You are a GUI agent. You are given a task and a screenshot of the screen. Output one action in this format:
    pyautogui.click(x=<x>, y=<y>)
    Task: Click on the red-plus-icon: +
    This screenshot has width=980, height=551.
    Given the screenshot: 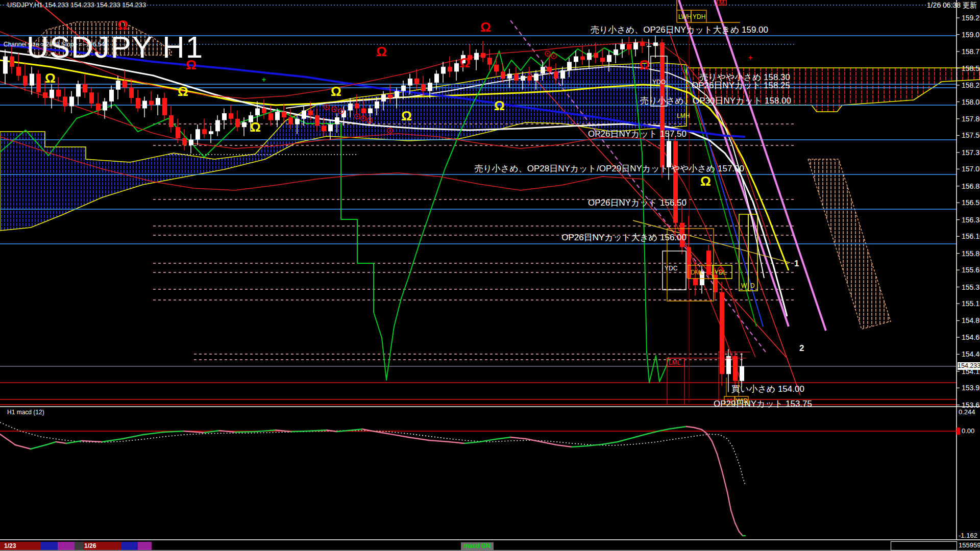 What is the action you would take?
    pyautogui.click(x=750, y=58)
    